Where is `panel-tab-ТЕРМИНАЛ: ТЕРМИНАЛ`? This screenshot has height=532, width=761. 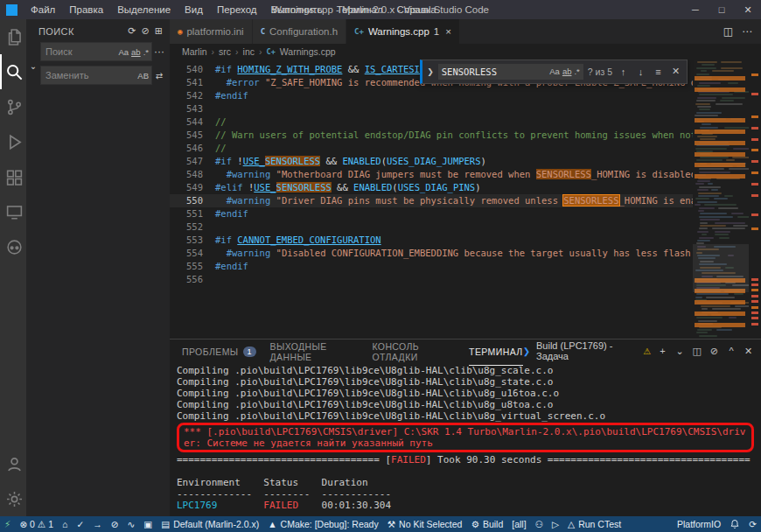 panel-tab-ТЕРМИНАЛ: ТЕРМИНАЛ is located at coordinates (496, 352).